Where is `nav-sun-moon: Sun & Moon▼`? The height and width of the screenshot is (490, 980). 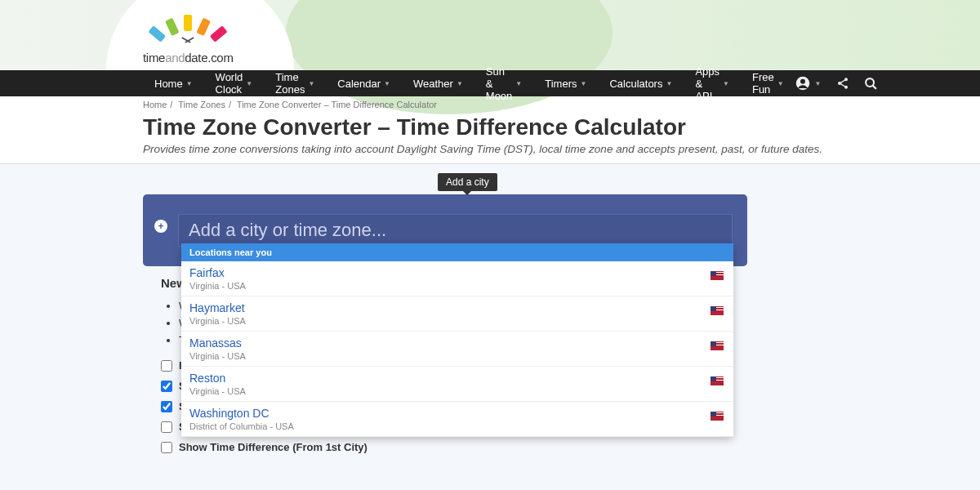
nav-sun-moon: Sun & Moon▼ is located at coordinates (504, 83).